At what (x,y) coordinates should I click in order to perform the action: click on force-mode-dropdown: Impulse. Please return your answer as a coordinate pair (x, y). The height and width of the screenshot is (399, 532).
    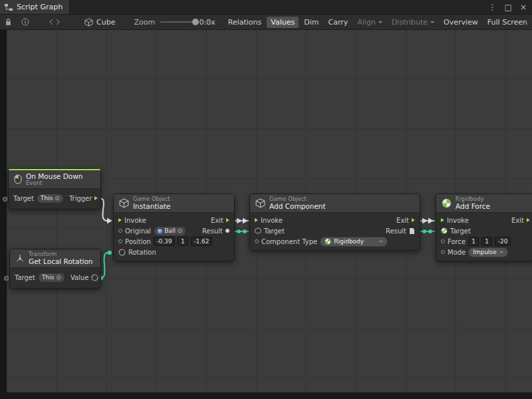
    Looking at the image, I should click on (488, 253).